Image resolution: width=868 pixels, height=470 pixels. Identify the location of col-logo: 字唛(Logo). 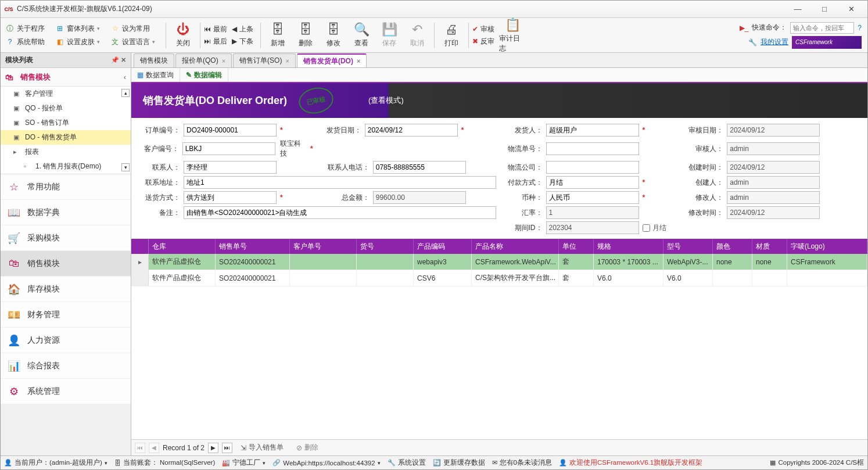
(827, 246).